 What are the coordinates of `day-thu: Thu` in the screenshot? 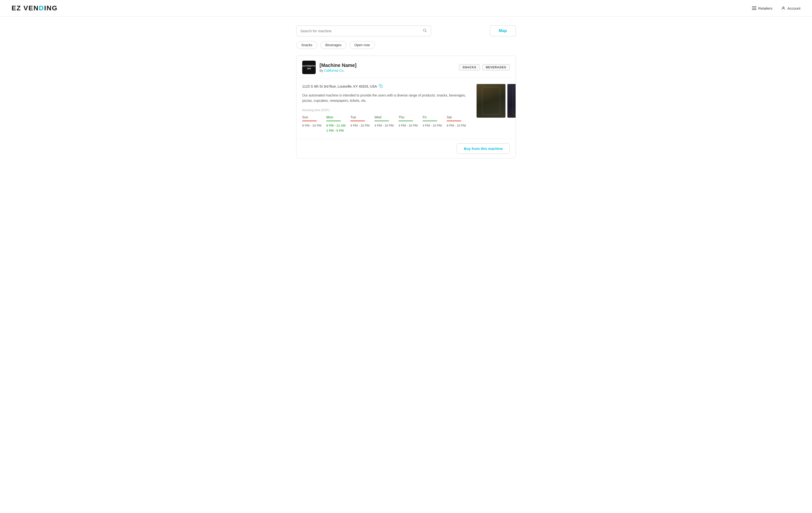 It's located at (410, 117).